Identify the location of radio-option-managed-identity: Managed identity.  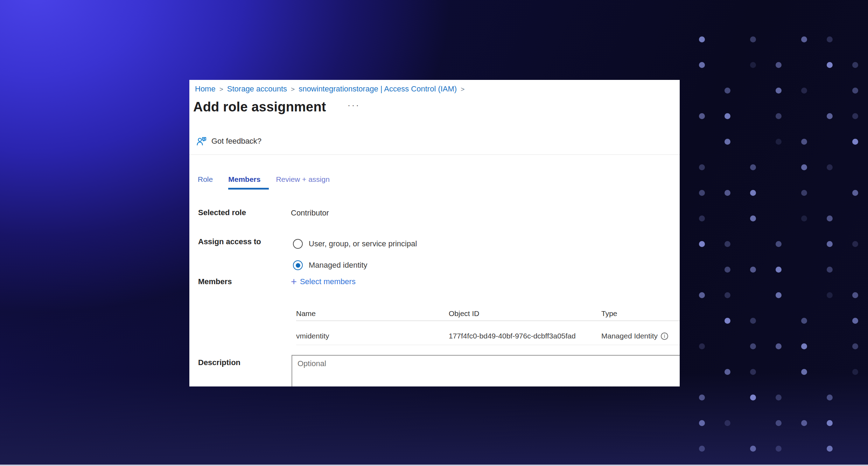
(330, 265).